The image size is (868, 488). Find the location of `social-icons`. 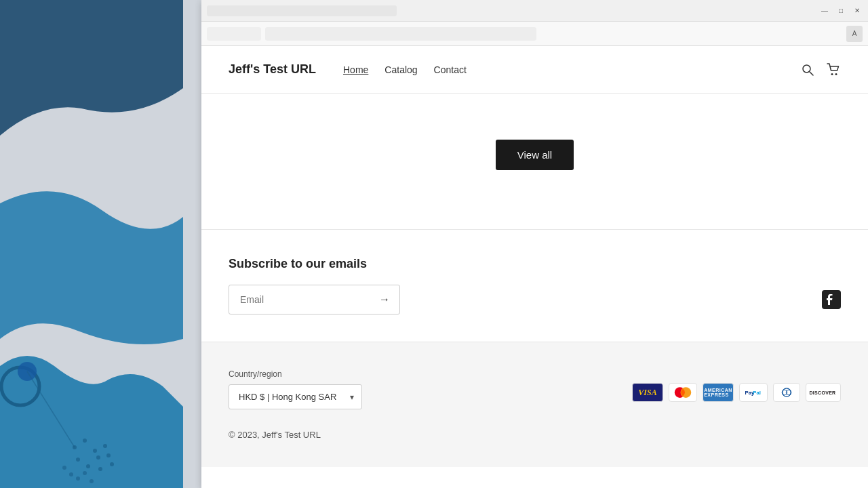

social-icons is located at coordinates (831, 297).